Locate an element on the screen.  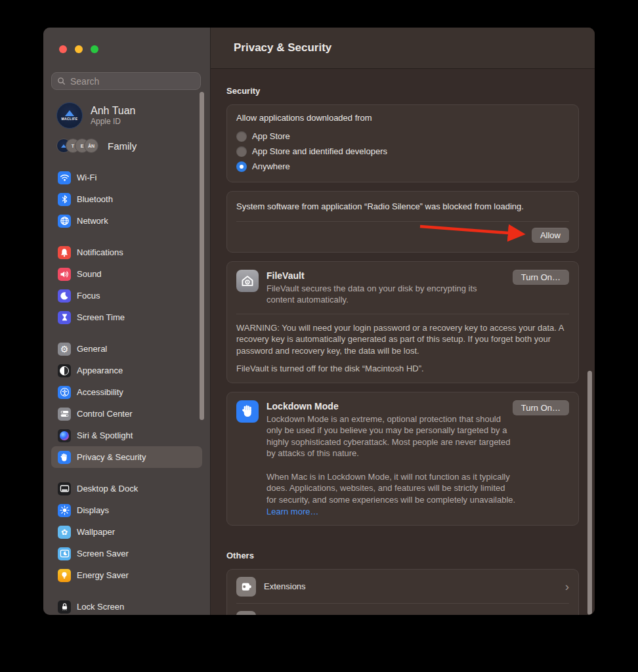
sidebar-item-screen-saver: Screen Saver is located at coordinates (127, 554).